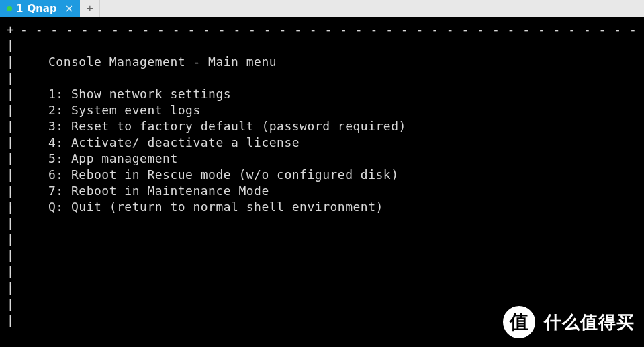 The width and height of the screenshot is (644, 347). I want to click on console-title: Console Management - Main menu, so click(163, 62).